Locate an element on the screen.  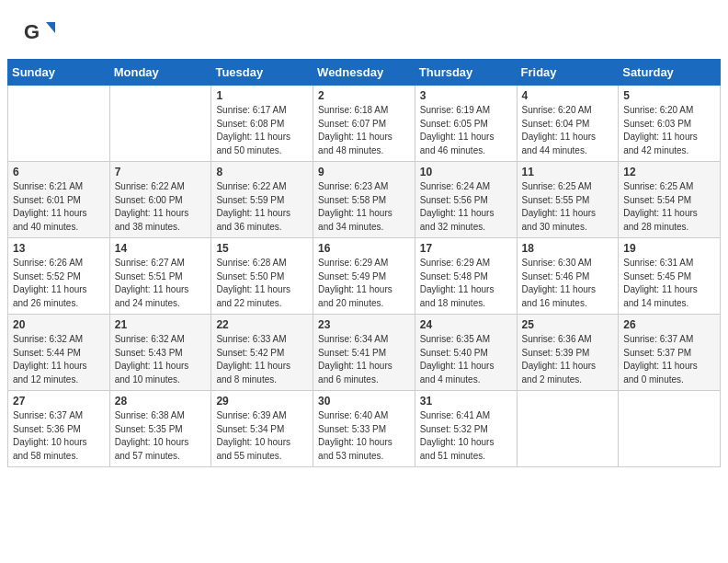
cell-content: Sunrise: 6:37 AM Sunset: 5:37 PM Dayligh… is located at coordinates (669, 360).